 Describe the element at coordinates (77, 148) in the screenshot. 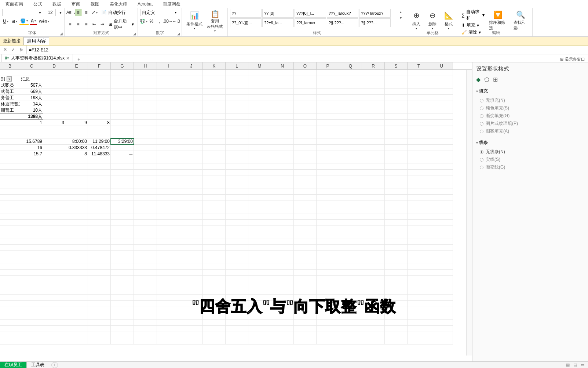

I see `cell: 0.333333` at that location.